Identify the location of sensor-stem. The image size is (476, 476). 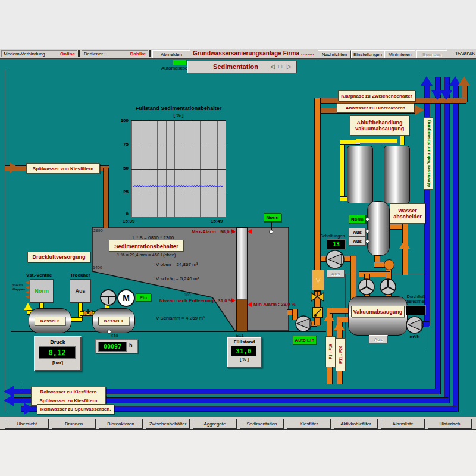
(271, 226).